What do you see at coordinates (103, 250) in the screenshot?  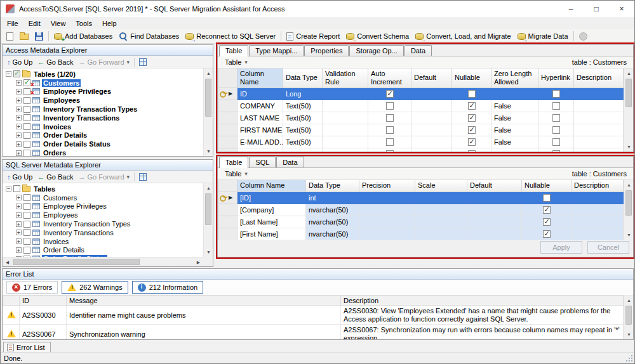 I see `tree-item-order-details: + Order Details` at bounding box center [103, 250].